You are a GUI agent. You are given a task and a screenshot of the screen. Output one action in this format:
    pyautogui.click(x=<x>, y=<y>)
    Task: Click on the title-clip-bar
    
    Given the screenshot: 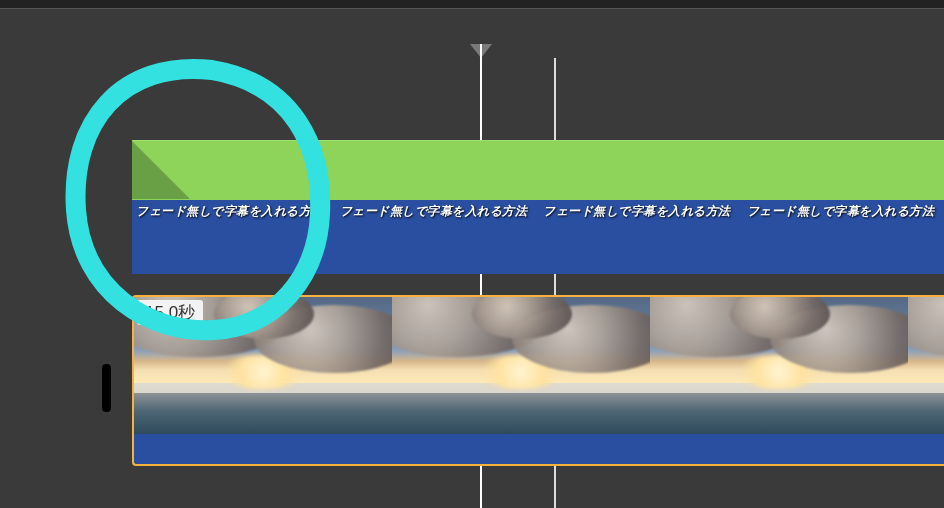 What is the action you would take?
    pyautogui.click(x=538, y=171)
    